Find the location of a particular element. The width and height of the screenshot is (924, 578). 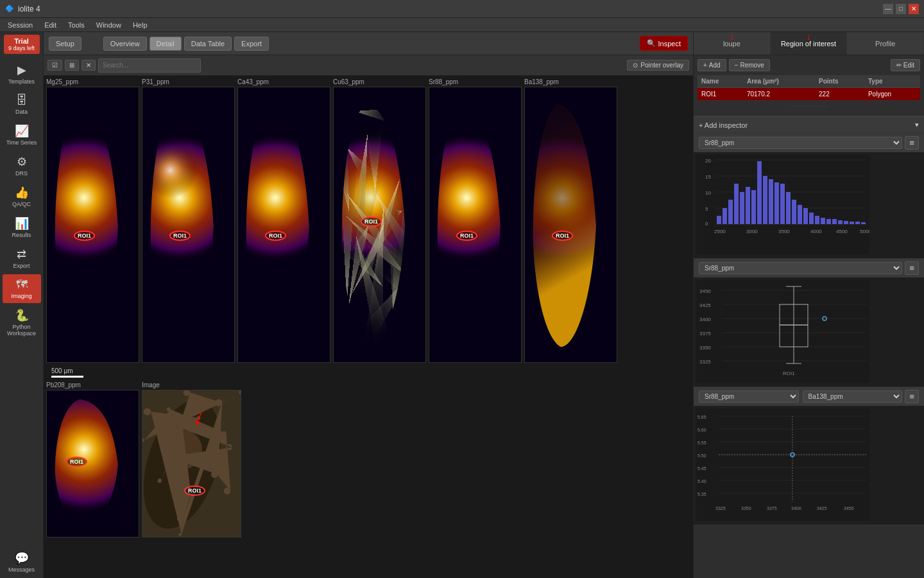

export-toolbar-button: Export is located at coordinates (252, 44).